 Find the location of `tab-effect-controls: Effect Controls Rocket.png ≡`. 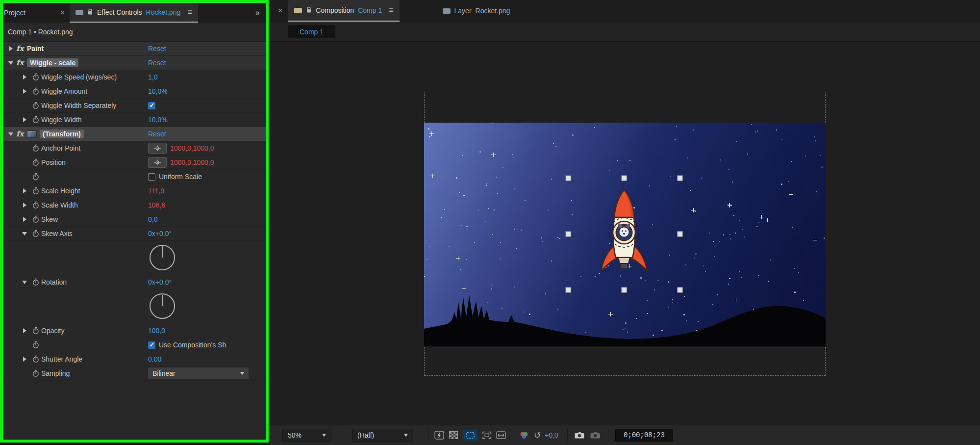

tab-effect-controls: Effect Controls Rocket.png ≡ is located at coordinates (134, 13).